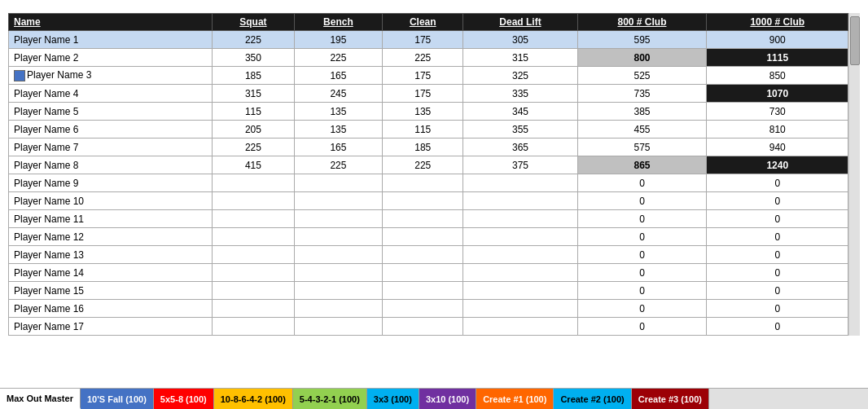  Describe the element at coordinates (111, 255) in the screenshot. I see `cell-name: Player Name 13` at that location.